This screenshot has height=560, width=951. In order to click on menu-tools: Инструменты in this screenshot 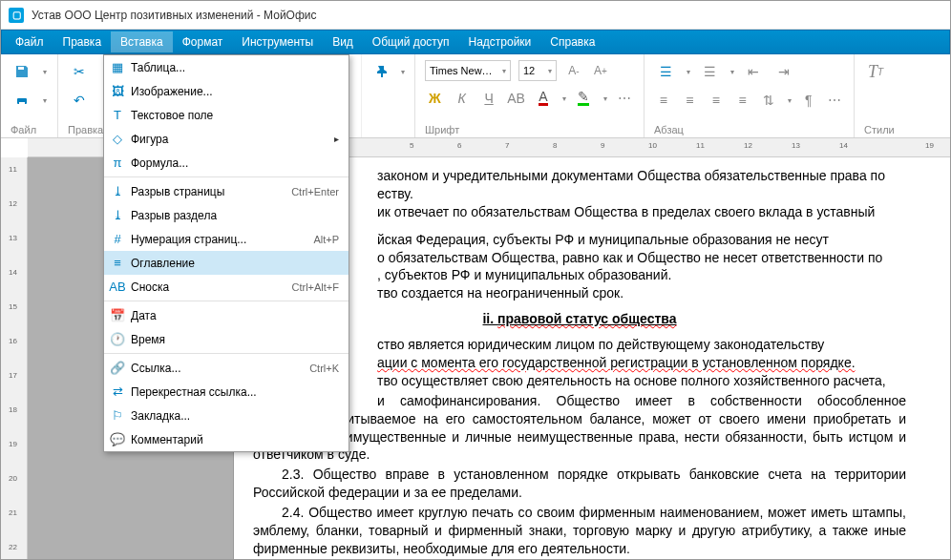, I will do `click(277, 42)`.